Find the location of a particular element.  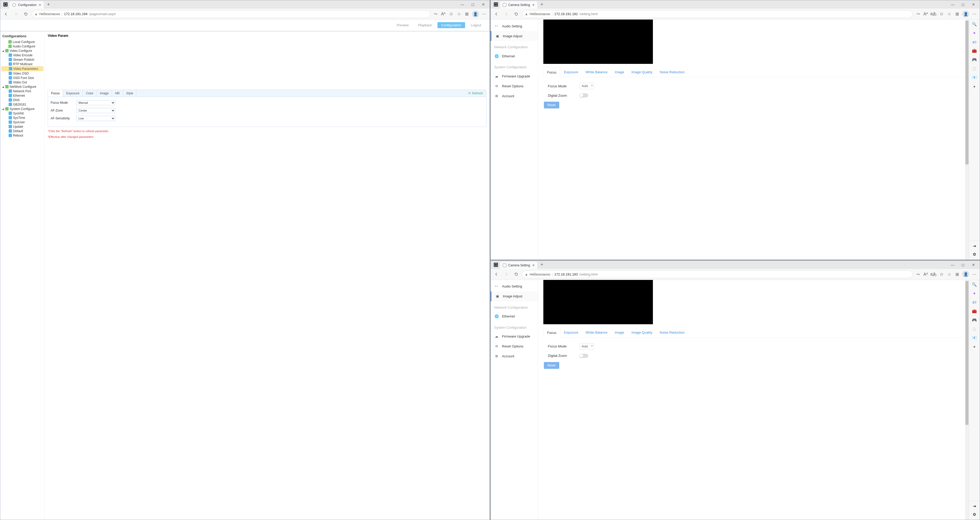

link-preview: Preview is located at coordinates (402, 25).